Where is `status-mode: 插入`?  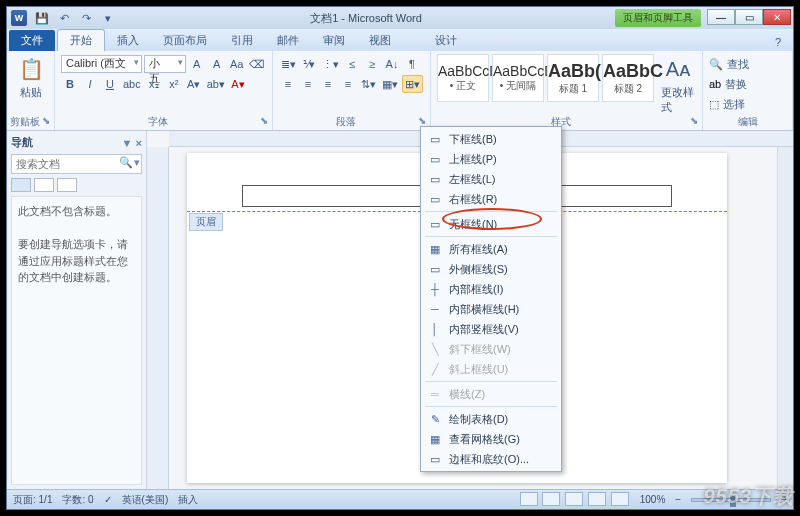 status-mode: 插入 is located at coordinates (188, 500).